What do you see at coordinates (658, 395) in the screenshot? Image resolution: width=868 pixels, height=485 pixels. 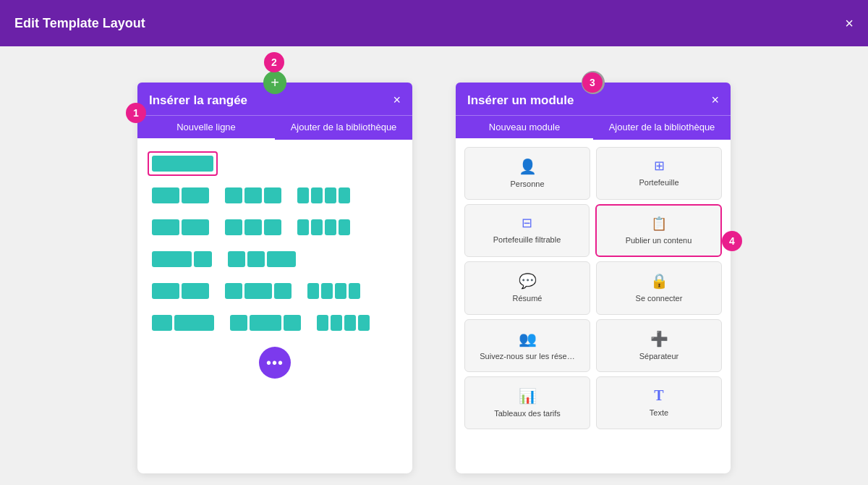 I see `text-icon: T` at bounding box center [658, 395].